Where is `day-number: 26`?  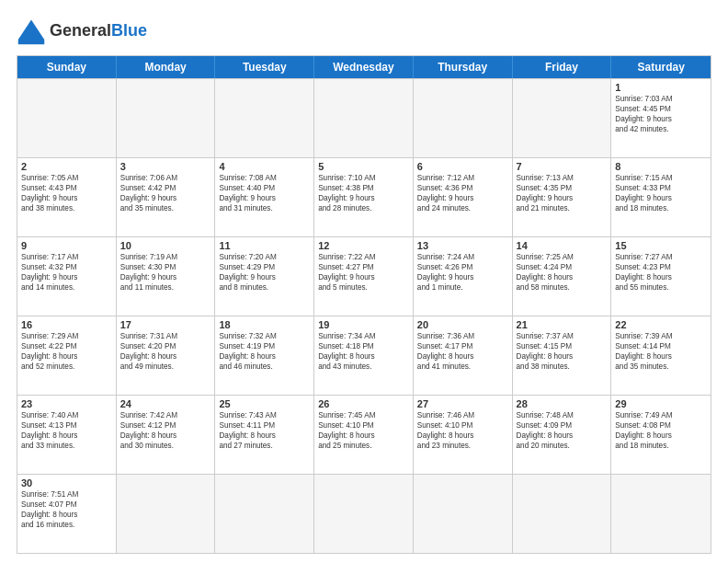
day-number: 26 is located at coordinates (364, 404).